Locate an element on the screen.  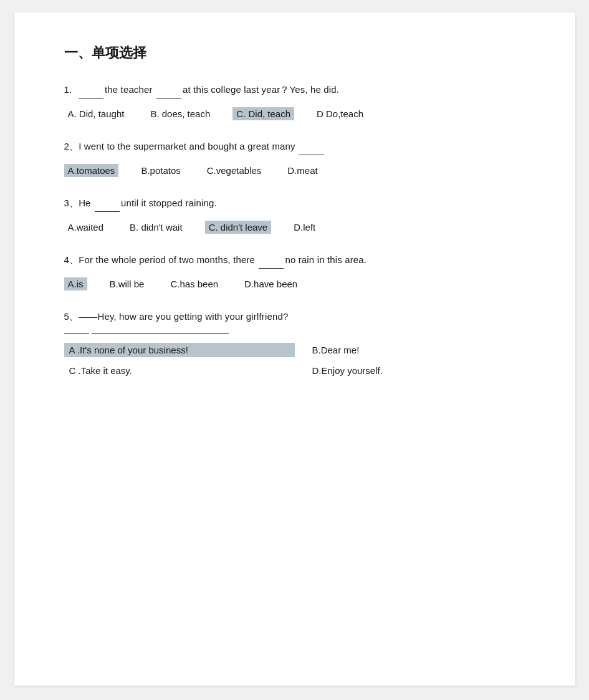
q2-options: A.tomatoes B.potatos C.vegetables D.meat is located at coordinates (301, 171).